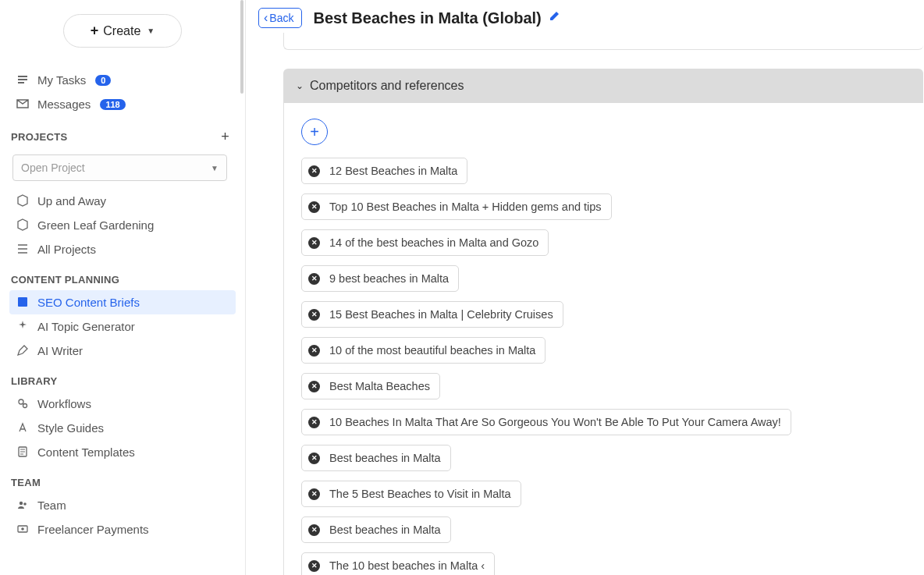 The height and width of the screenshot is (575, 924). Describe the element at coordinates (265, 18) in the screenshot. I see `chevron-left-icon: ‹` at that location.